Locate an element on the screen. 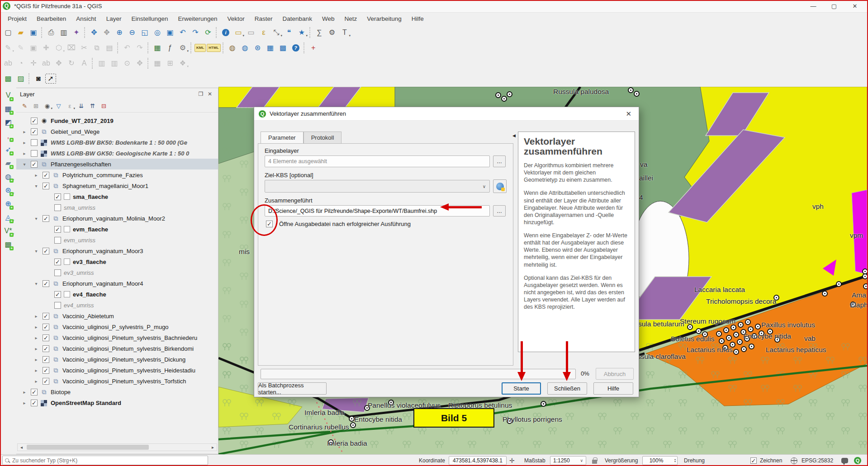 This screenshot has height=466, width=868. menu-projekt: Projekt is located at coordinates (17, 19).